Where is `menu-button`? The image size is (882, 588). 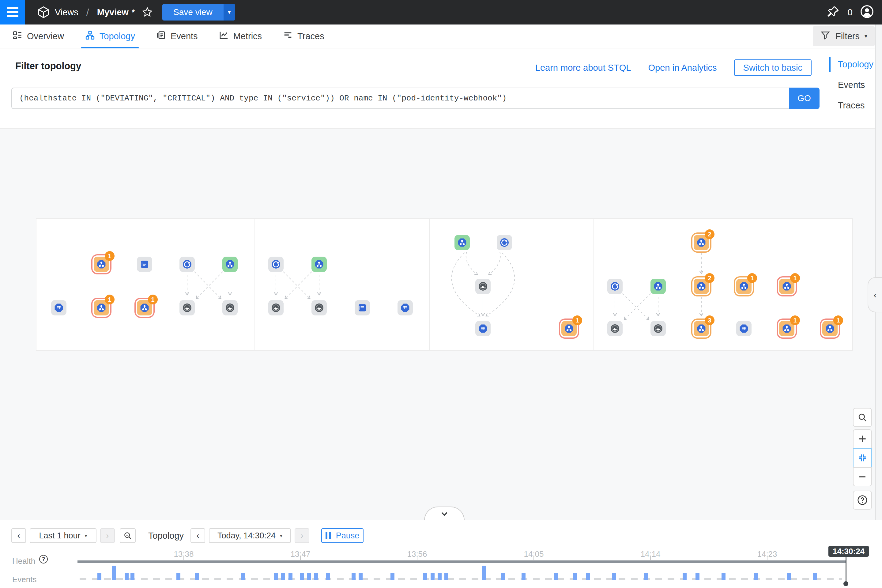
menu-button is located at coordinates (12, 12).